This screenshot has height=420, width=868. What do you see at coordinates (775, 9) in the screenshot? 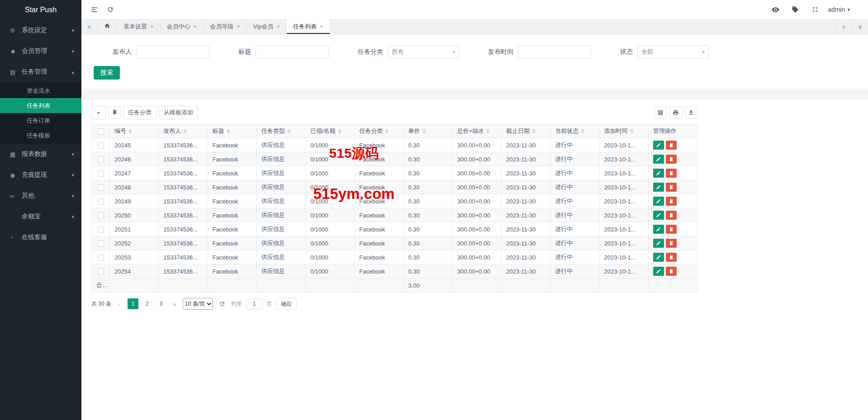
I see `eye-icon` at bounding box center [775, 9].